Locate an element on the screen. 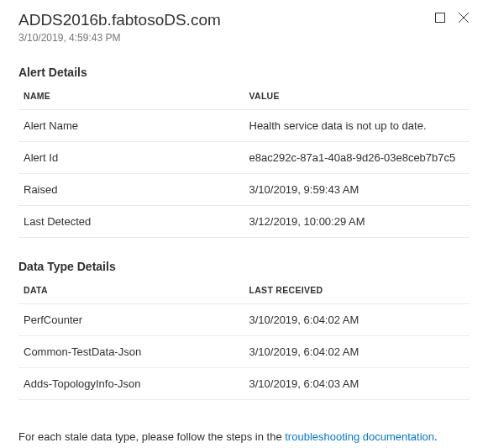  troubleshooting-link: troubleshooting documentation is located at coordinates (359, 437).